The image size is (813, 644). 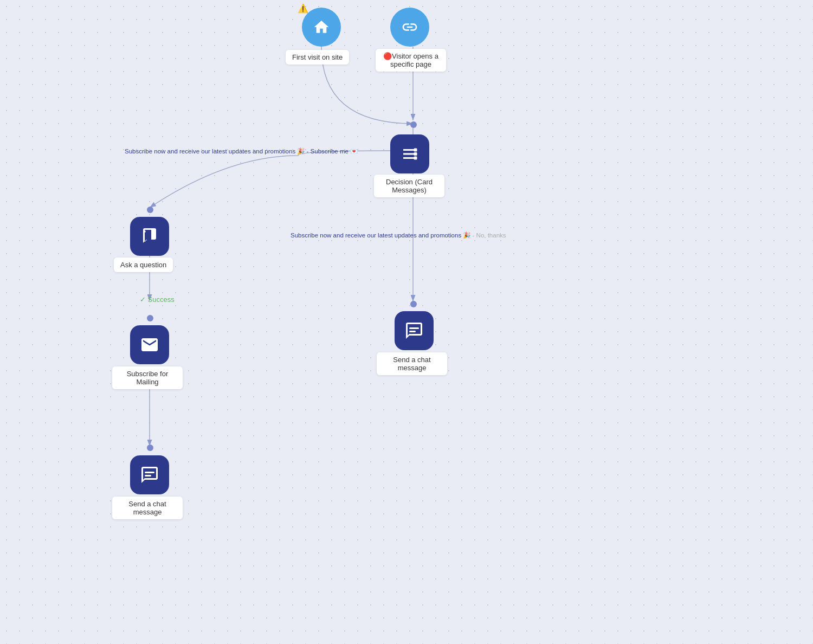 I want to click on merge-dot, so click(x=414, y=125).